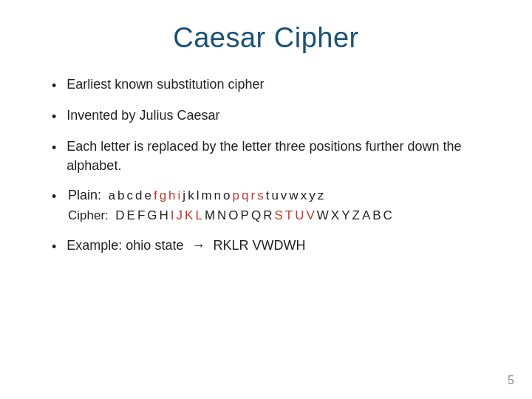 The width and height of the screenshot is (532, 399). Describe the element at coordinates (377, 216) in the screenshot. I see `cipher-letter: B` at that location.